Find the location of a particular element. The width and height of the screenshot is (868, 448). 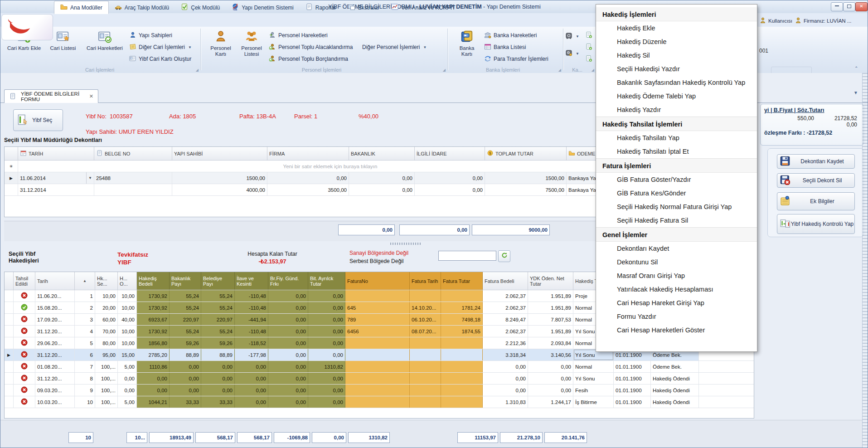

cell-no: 5 is located at coordinates (85, 343).